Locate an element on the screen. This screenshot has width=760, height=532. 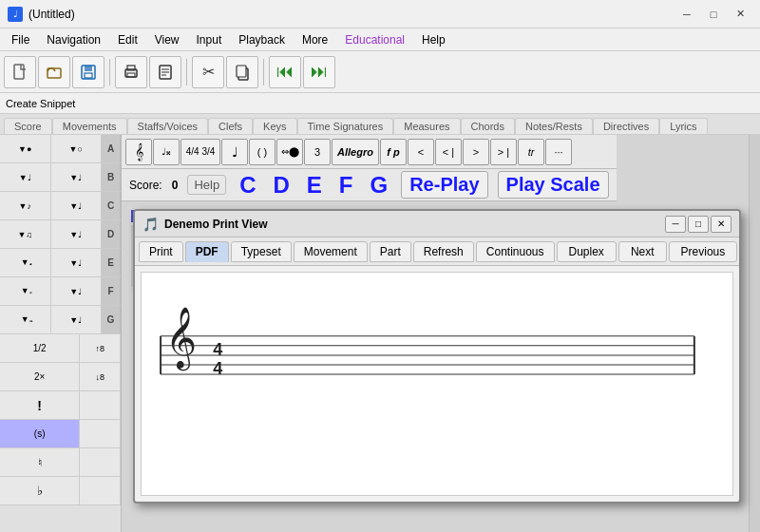
pal-c-left: ▼♪ is located at coordinates (26, 205).